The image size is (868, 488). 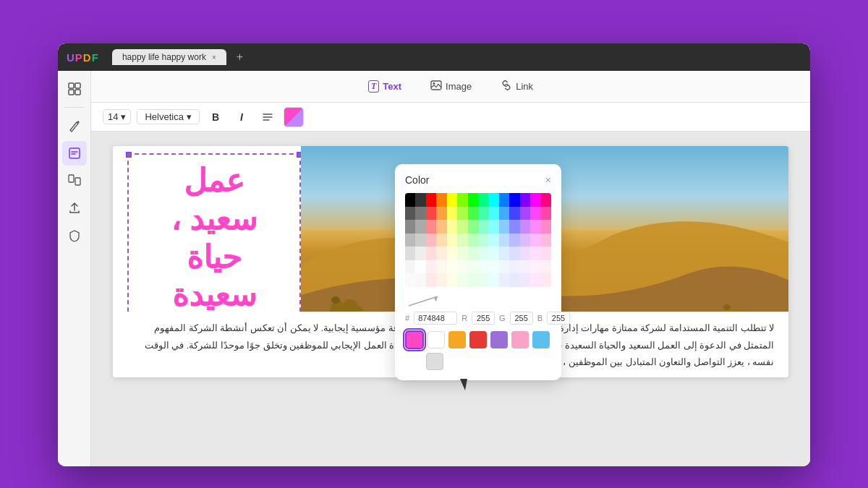 What do you see at coordinates (75, 153) in the screenshot?
I see `sidebar-btn-edit` at bounding box center [75, 153].